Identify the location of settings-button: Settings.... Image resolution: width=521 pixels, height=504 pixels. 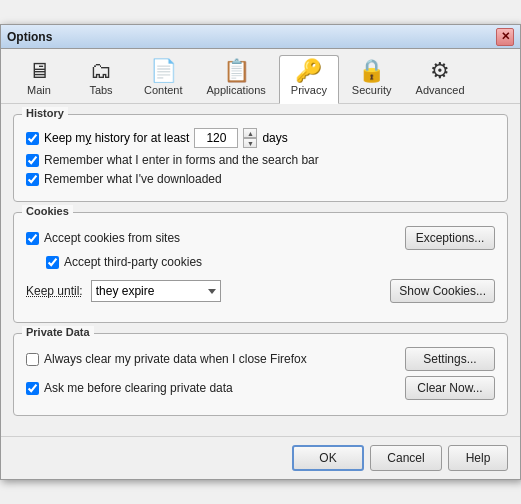
(450, 359).